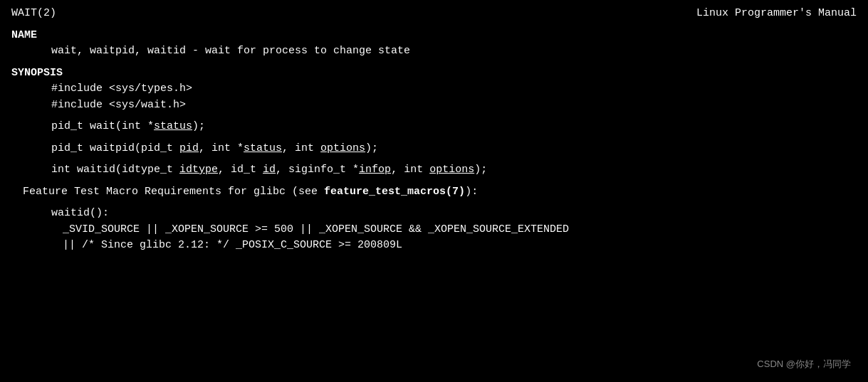  Describe the element at coordinates (394, 192) in the screenshot. I see `feature-link: feature_test_macros(7)` at that location.